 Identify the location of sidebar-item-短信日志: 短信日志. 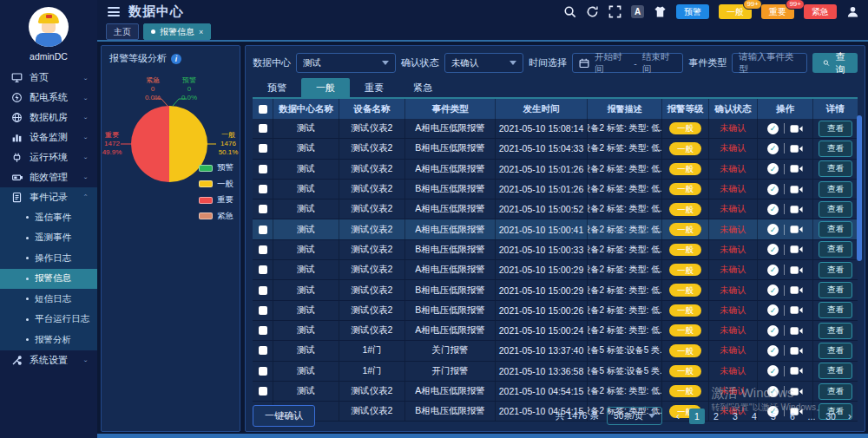
(49, 299).